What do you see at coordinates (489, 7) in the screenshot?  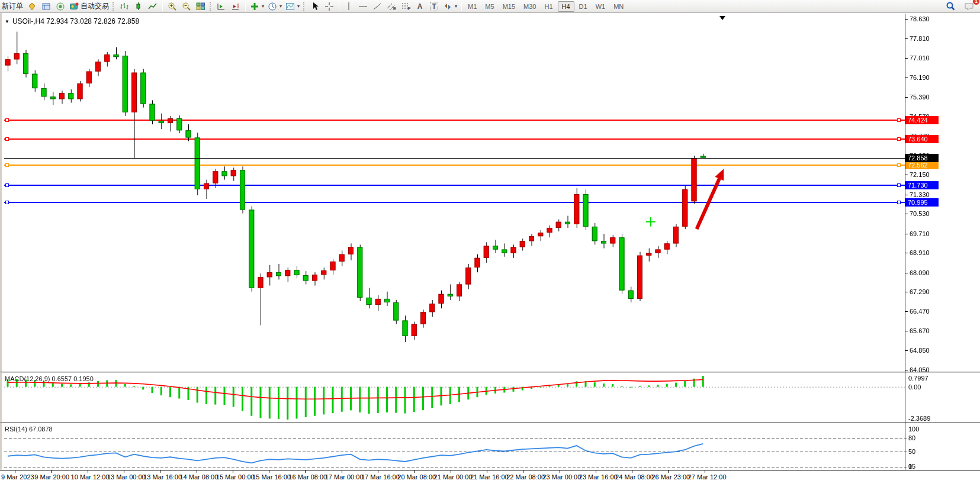 I see `timeframe-m5-button: M5` at bounding box center [489, 7].